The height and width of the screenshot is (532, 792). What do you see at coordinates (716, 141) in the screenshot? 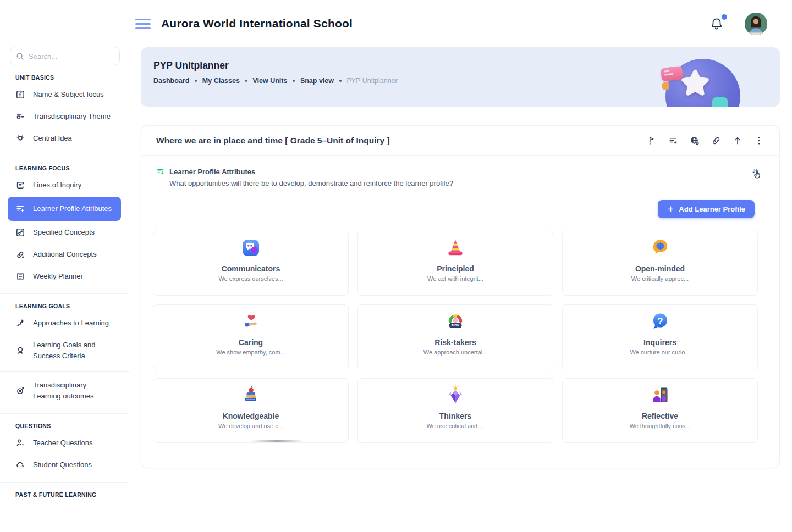
I see `link-icon` at bounding box center [716, 141].